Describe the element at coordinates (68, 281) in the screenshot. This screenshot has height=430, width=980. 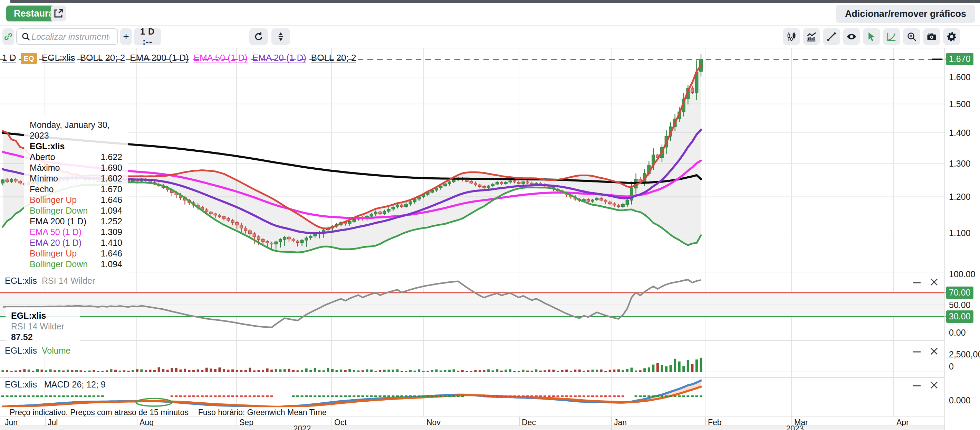
I see `rsi-header-name: RSI 14 Wilder` at that location.